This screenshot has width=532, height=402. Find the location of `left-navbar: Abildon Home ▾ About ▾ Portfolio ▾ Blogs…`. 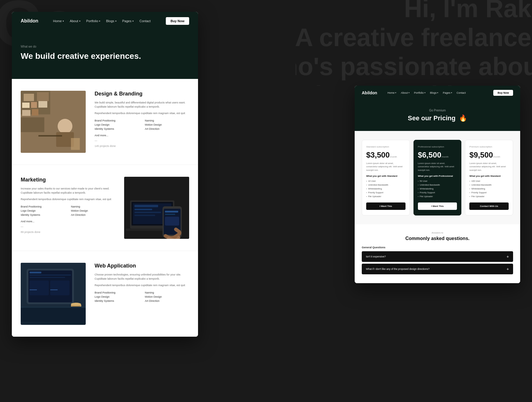

left-navbar: Abildon Home ▾ About ▾ Portfolio ▾ Blogs… is located at coordinates (105, 21).